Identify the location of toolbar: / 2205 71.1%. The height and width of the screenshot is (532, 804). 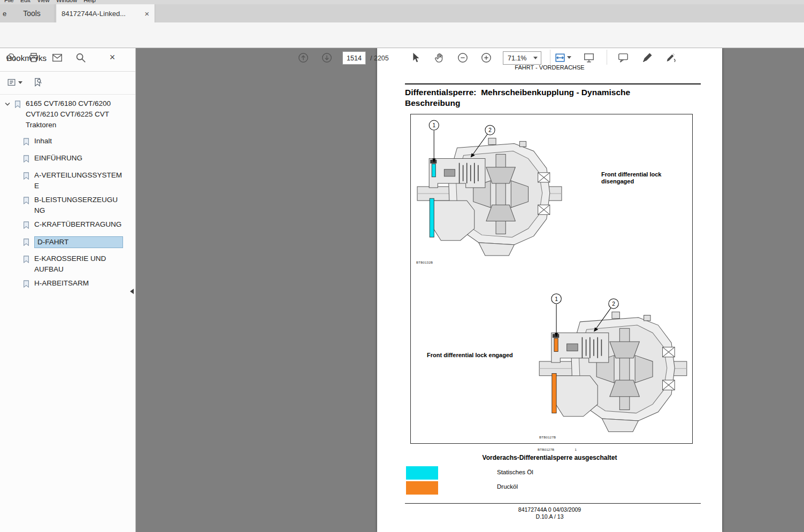
(402, 35).